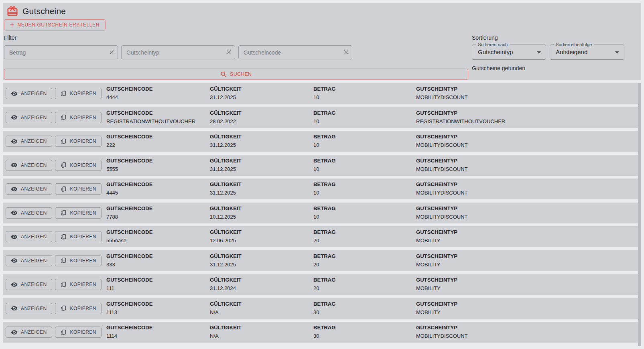  Describe the element at coordinates (151, 121) in the screenshot. I see `voucher-code-value: REGISTRATIONWITHOUTVOUCHER` at that location.